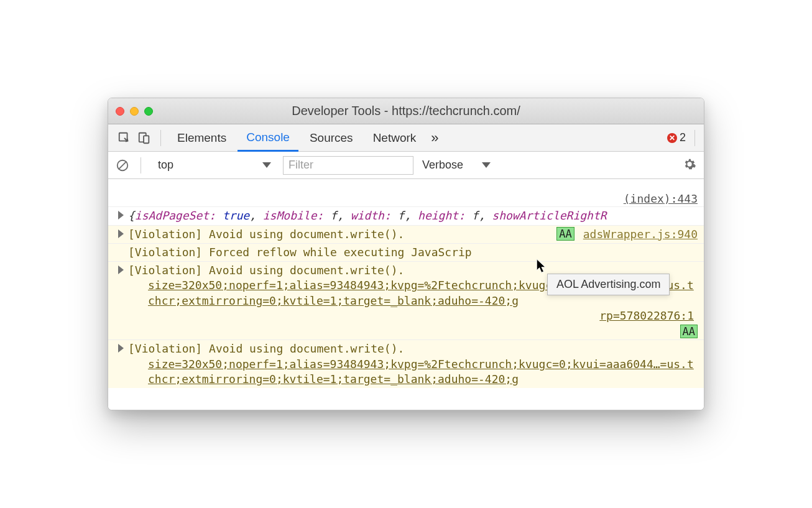 Image resolution: width=812 pixels, height=508 pixels. What do you see at coordinates (331, 138) in the screenshot?
I see `tab-sources: Sources` at bounding box center [331, 138].